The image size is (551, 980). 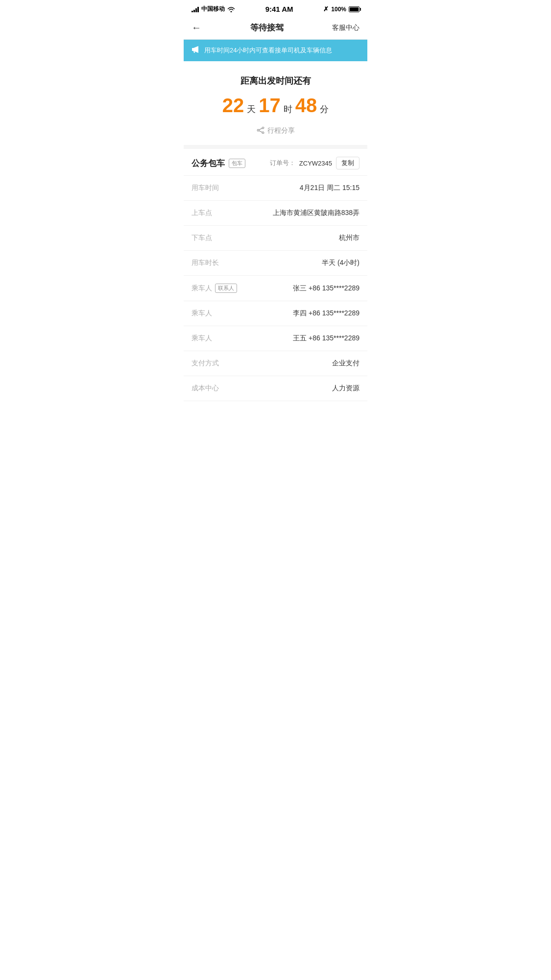 I want to click on order-header: 公务包车 包车 订单号： ZCYW2345 复制, so click(x=275, y=163).